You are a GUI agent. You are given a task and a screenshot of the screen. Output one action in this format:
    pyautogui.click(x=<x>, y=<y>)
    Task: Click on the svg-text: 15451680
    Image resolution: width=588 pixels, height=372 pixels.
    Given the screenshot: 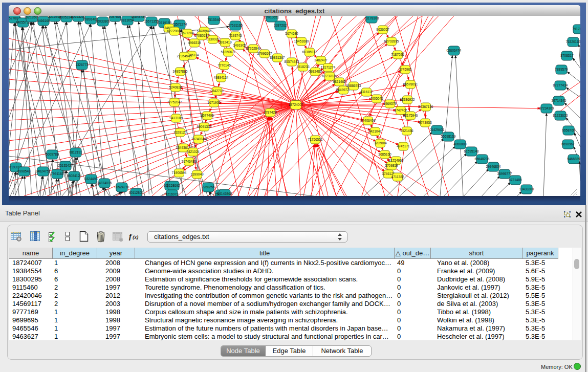 What is the action you would take?
    pyautogui.click(x=302, y=41)
    